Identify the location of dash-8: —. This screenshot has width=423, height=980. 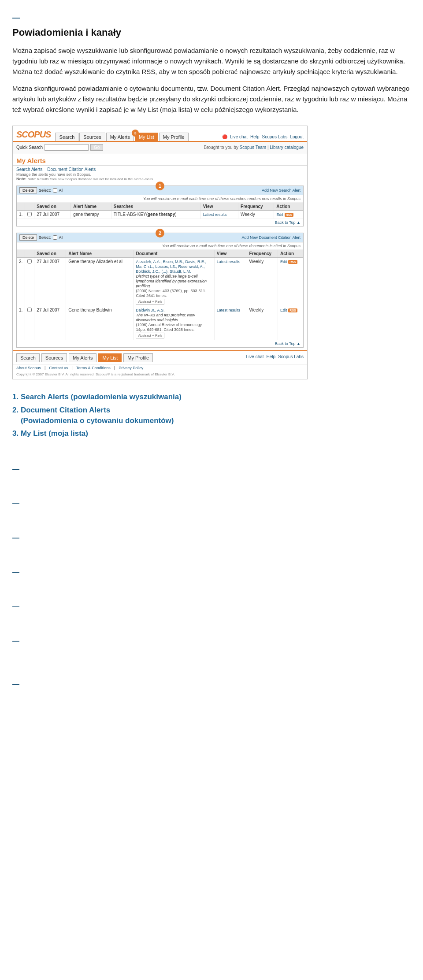
(212, 684).